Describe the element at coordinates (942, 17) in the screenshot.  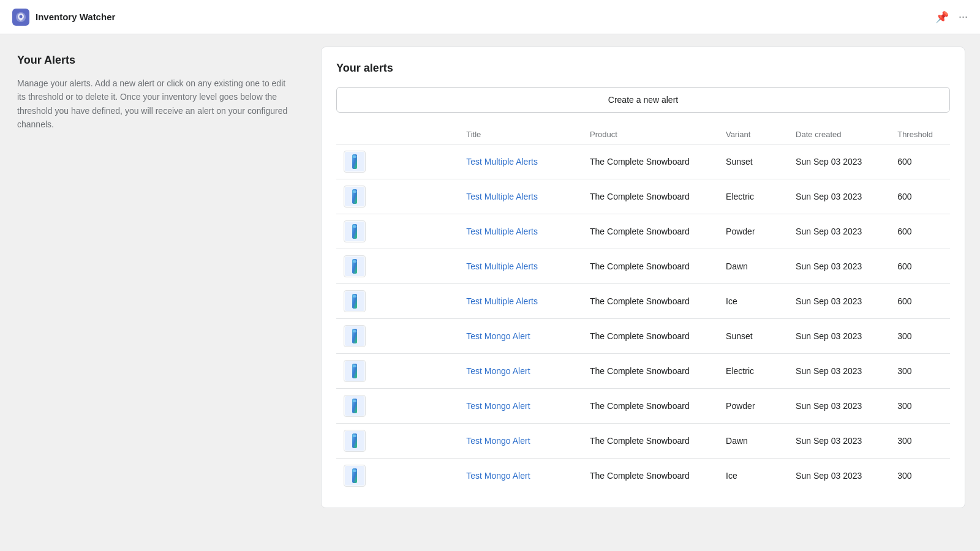
I see `pin-icon: 📌` at that location.